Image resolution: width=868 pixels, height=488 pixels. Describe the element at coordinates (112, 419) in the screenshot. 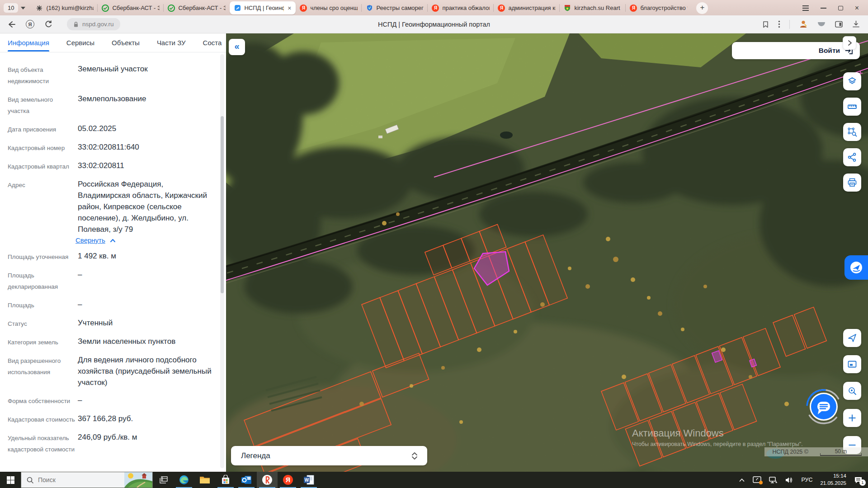

I see `field-row: Кадастровая стоимость 367 166,28 руб.` at that location.